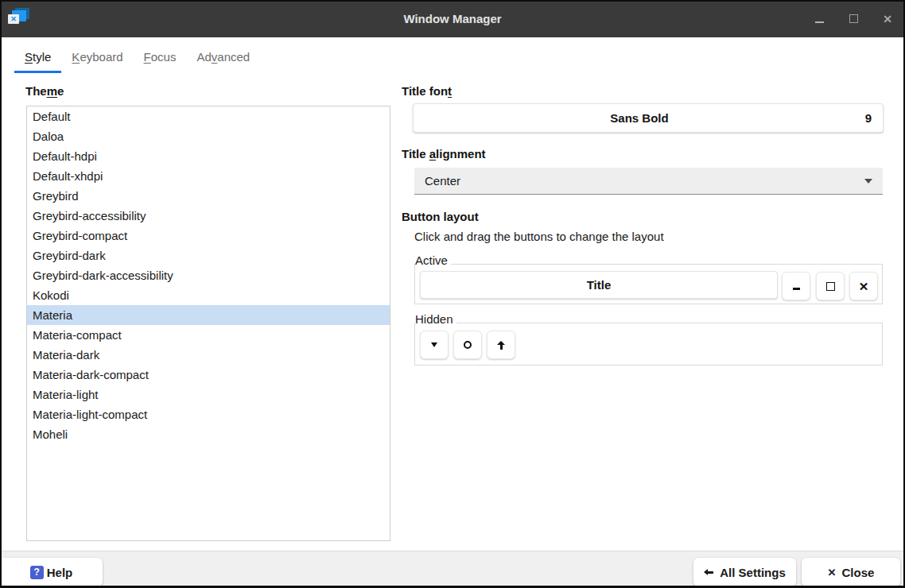 The height and width of the screenshot is (588, 905). Describe the element at coordinates (208, 415) in the screenshot. I see `theme-list-item: Materia-light-compact` at that location.